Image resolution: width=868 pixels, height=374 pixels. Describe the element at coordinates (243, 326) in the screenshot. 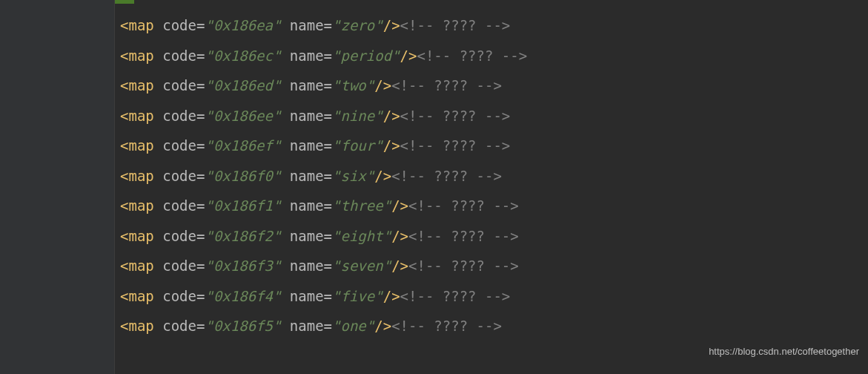

I see `attr-value: "0x186f5"` at that location.